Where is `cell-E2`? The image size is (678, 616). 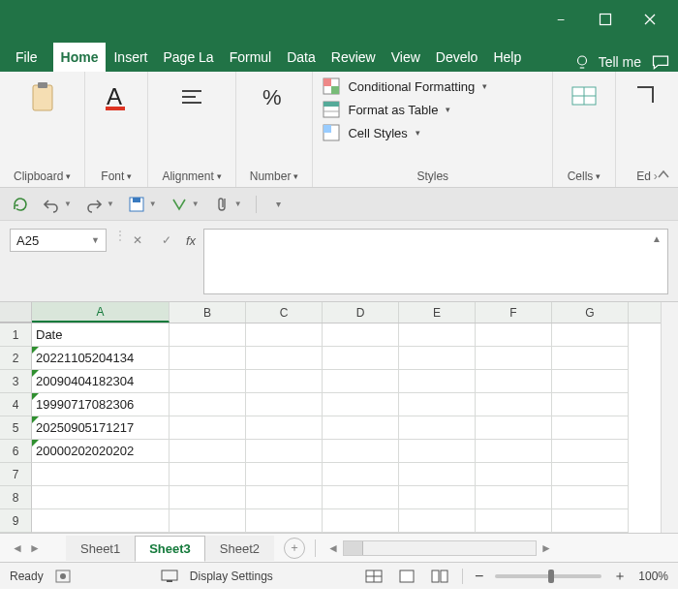
cell-E2 is located at coordinates (438, 358).